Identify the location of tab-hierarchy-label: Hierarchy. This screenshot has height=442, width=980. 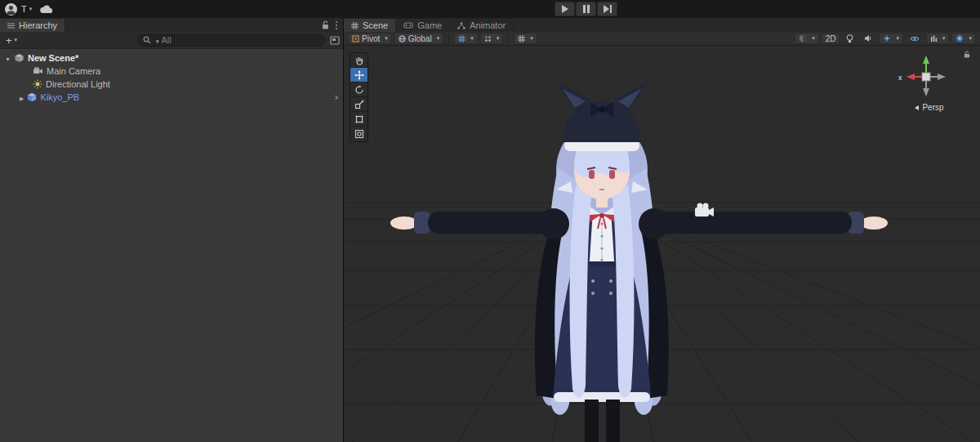
(38, 25).